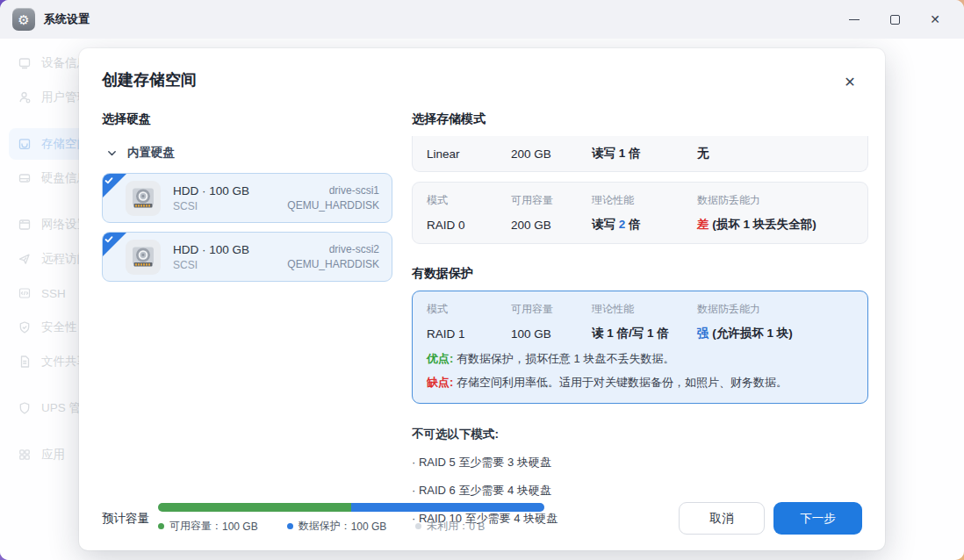 This screenshot has width=964, height=560. What do you see at coordinates (854, 19) in the screenshot?
I see `minimize-button` at bounding box center [854, 19].